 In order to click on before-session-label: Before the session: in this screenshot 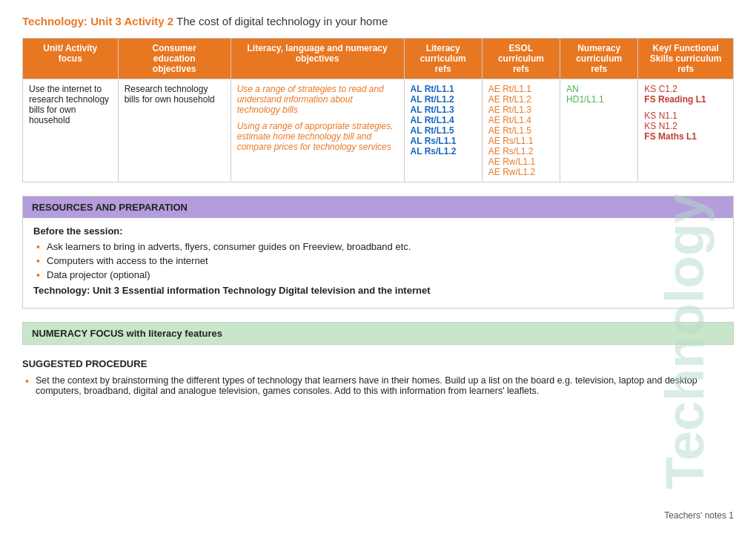, I will do `click(378, 231)`.